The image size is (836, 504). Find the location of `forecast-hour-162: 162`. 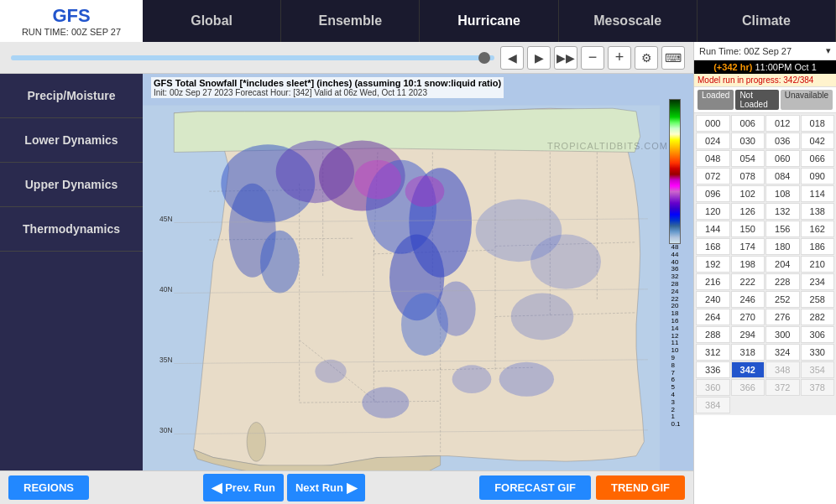

forecast-hour-162: 162 is located at coordinates (818, 229).